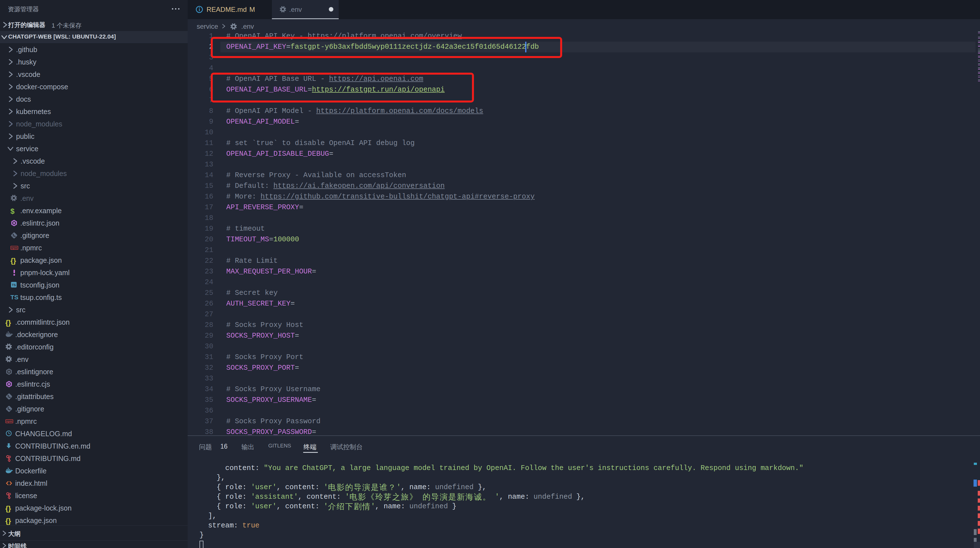 Image resolution: width=980 pixels, height=548 pixels. I want to click on svg-text: TS, so click(14, 285).